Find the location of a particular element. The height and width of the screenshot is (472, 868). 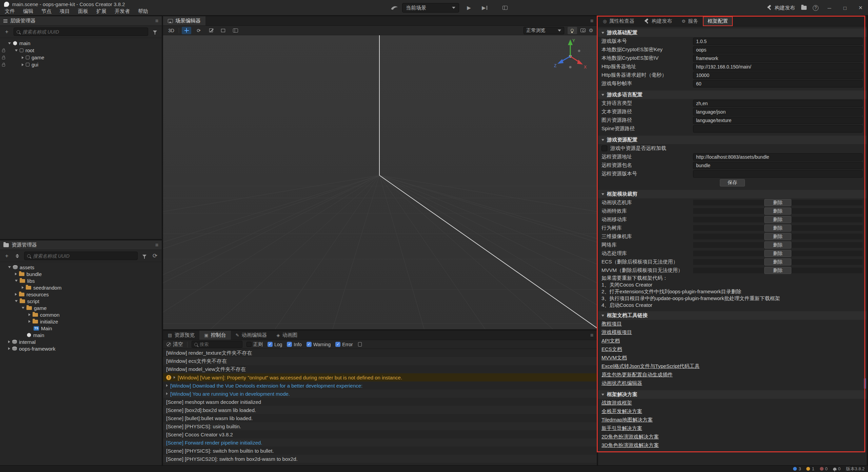

create-asset-button: + is located at coordinates (7, 256).